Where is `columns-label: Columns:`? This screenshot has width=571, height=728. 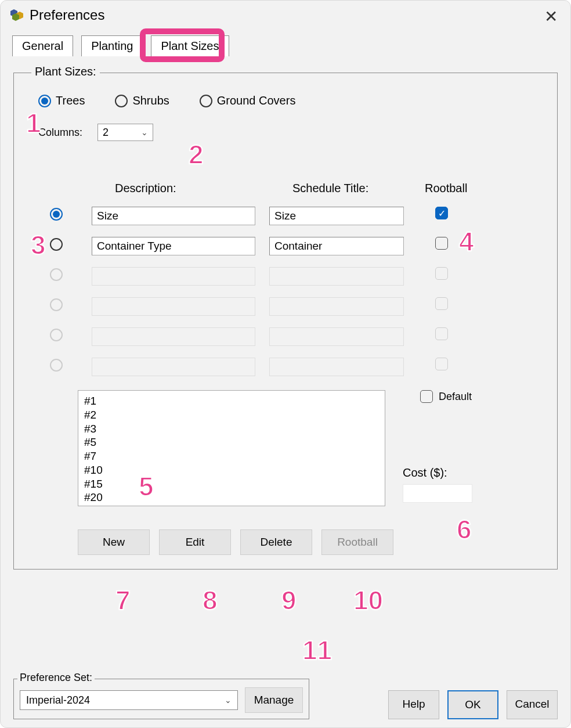 columns-label: Columns: is located at coordinates (60, 132).